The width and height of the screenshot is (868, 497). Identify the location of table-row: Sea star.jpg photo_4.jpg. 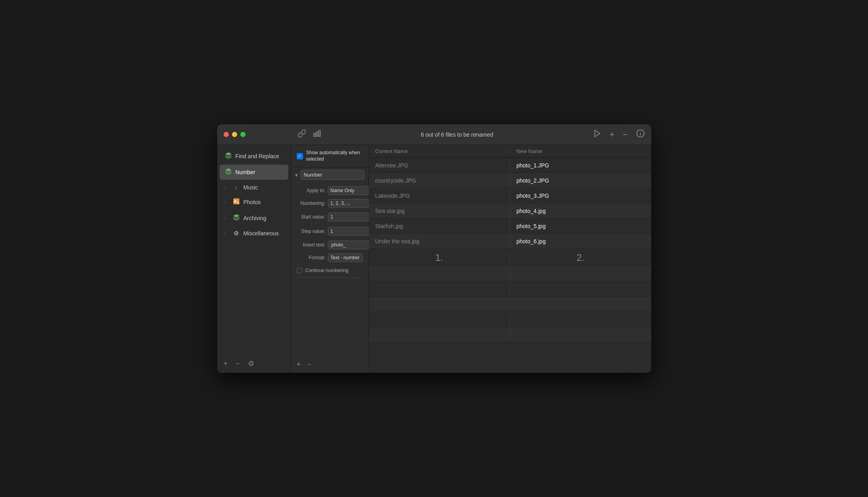
(510, 211).